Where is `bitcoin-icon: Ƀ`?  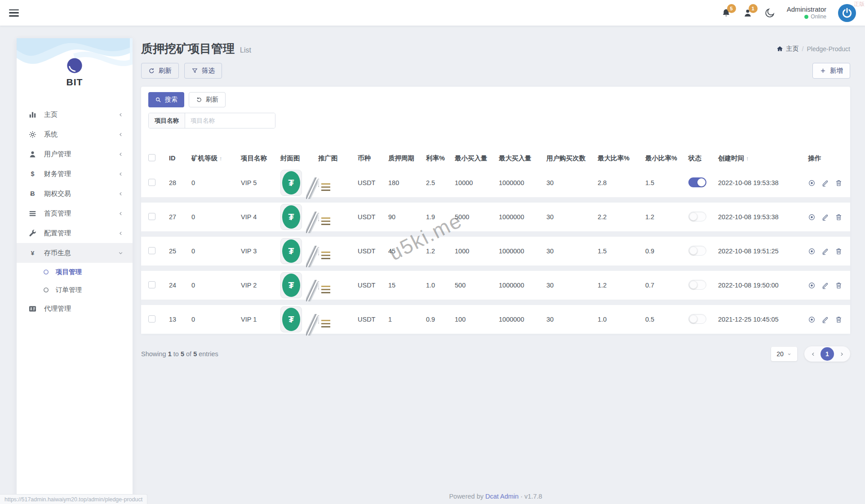
bitcoin-icon: Ƀ is located at coordinates (32, 194).